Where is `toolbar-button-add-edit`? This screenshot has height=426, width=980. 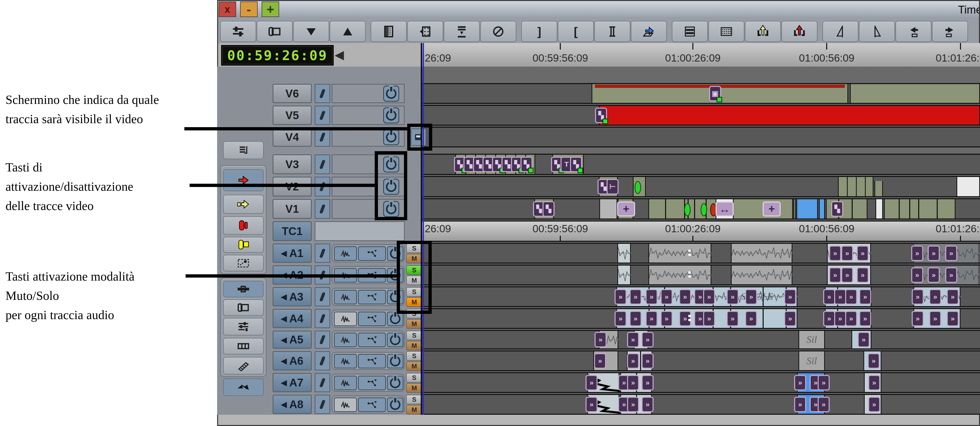 toolbar-button-add-edit is located at coordinates (612, 31).